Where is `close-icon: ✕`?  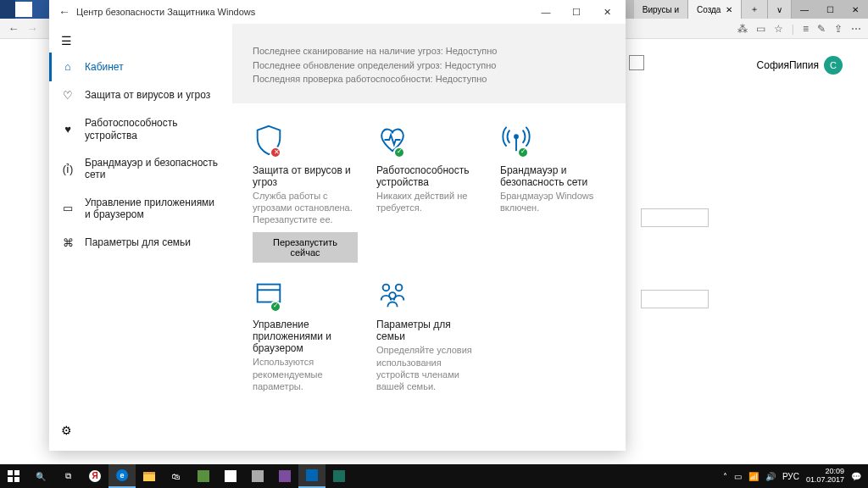 close-icon: ✕ is located at coordinates (855, 9).